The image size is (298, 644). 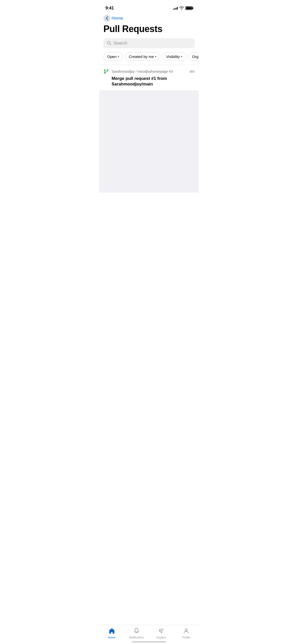 What do you see at coordinates (149, 78) in the screenshot?
I see `pr-list: Sarahmoodjoy / moodjoyhomepage #3 4m Mer…` at bounding box center [149, 78].